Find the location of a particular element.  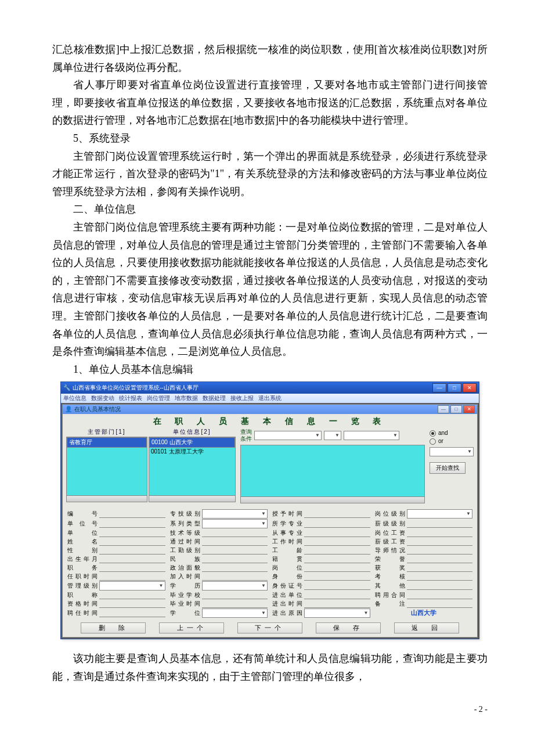

close-button: ✕ is located at coordinates (470, 388).